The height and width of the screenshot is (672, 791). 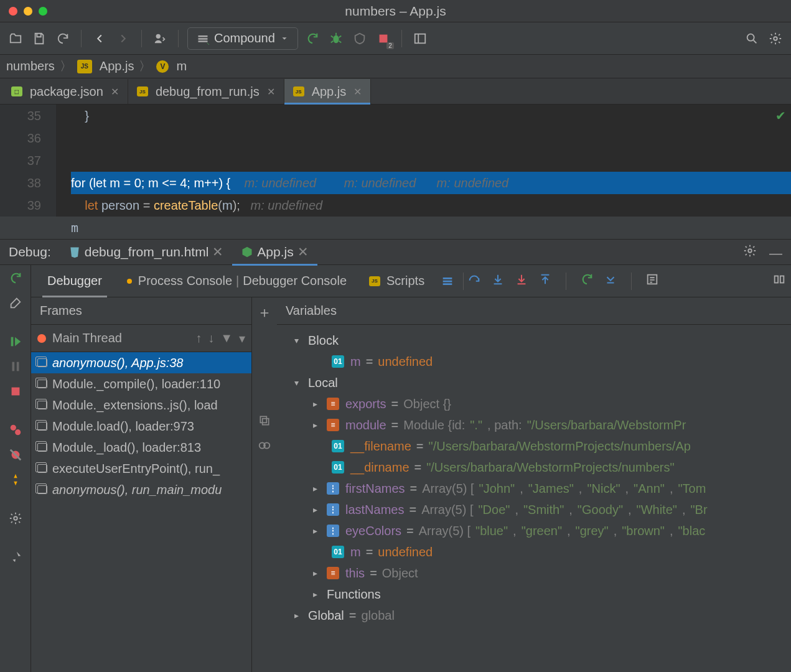 I want to click on layout-restore-icon, so click(x=779, y=281).